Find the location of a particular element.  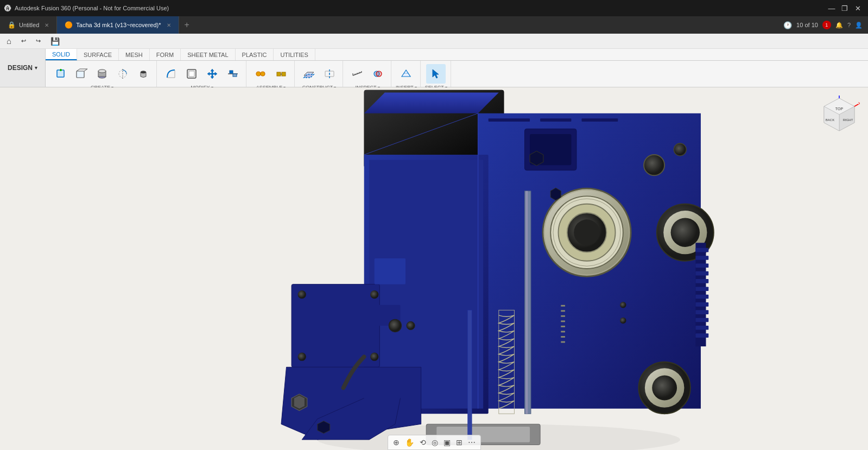

hole-btn is located at coordinates (143, 74).